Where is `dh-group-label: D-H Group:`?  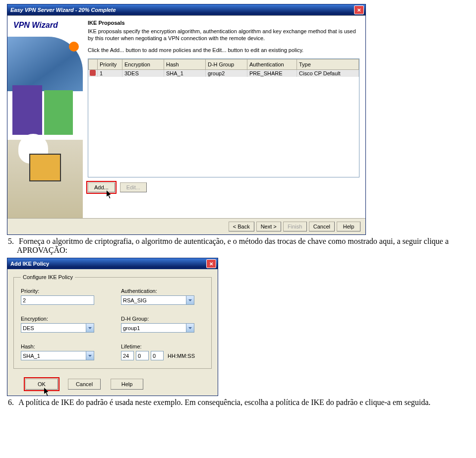 dh-group-label: D-H Group: is located at coordinates (163, 319).